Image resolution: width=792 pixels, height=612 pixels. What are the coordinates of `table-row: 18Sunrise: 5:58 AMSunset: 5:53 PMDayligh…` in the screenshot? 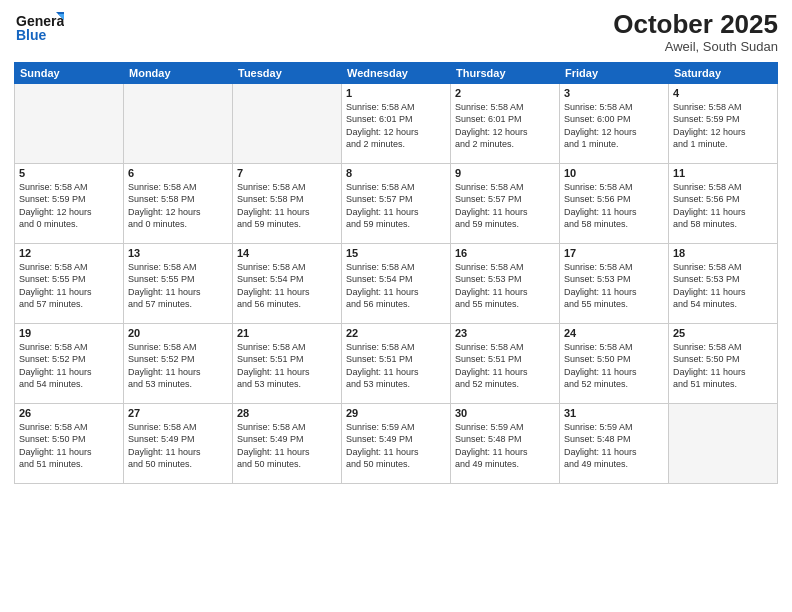 It's located at (724, 283).